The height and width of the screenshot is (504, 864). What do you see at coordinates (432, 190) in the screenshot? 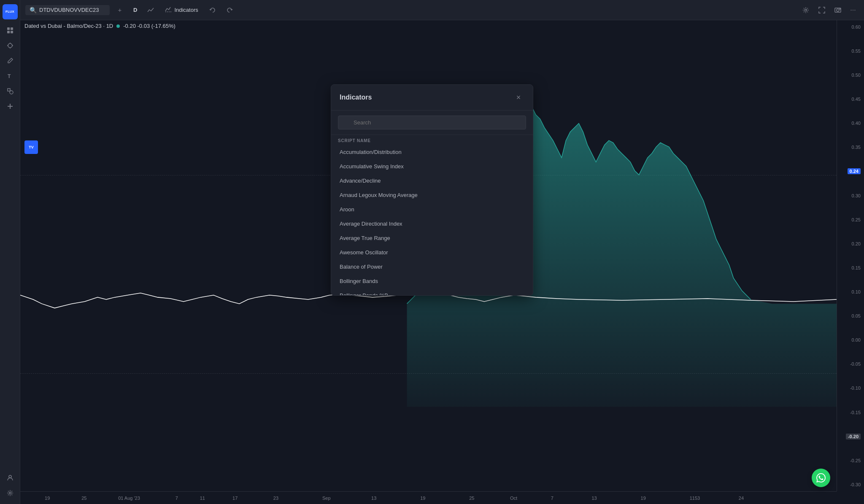
I see `indicators-modal: Indicators × SCRIPT NAME Accumulation/Di…` at bounding box center [432, 190].